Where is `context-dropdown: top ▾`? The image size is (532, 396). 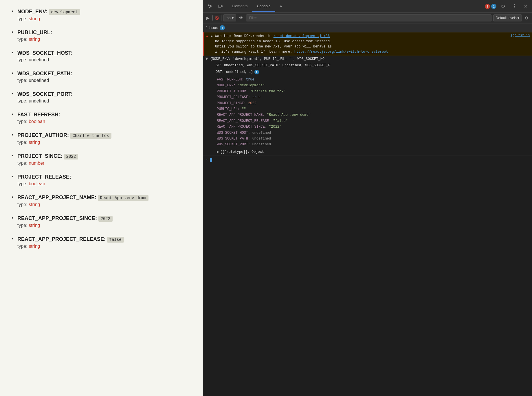
context-dropdown: top ▾ is located at coordinates (230, 18).